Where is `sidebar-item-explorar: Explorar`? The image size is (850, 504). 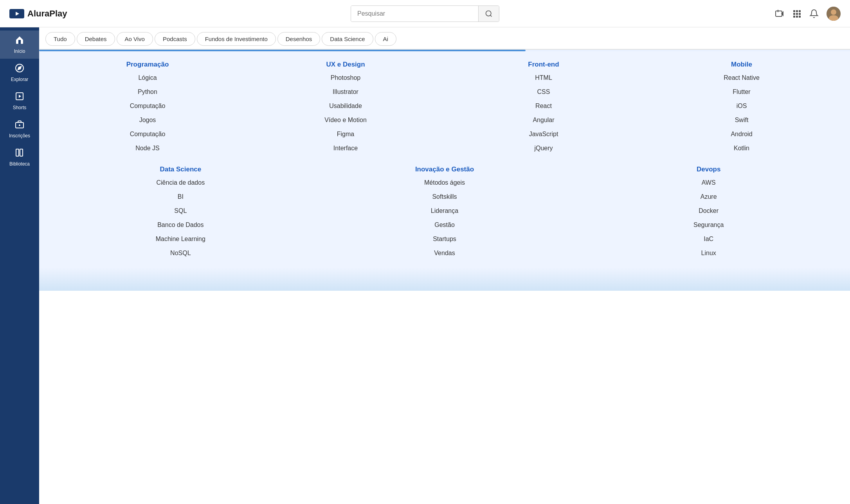
sidebar-item-explorar: Explorar is located at coordinates (20, 73).